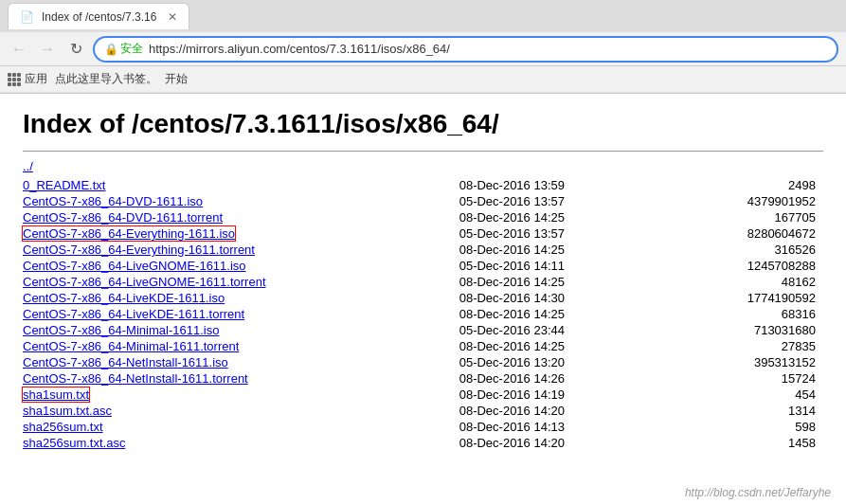 Image resolution: width=846 pixels, height=504 pixels. I want to click on browser-tab: 📄 Index of /centos/7.3.16 ✕, so click(99, 16).